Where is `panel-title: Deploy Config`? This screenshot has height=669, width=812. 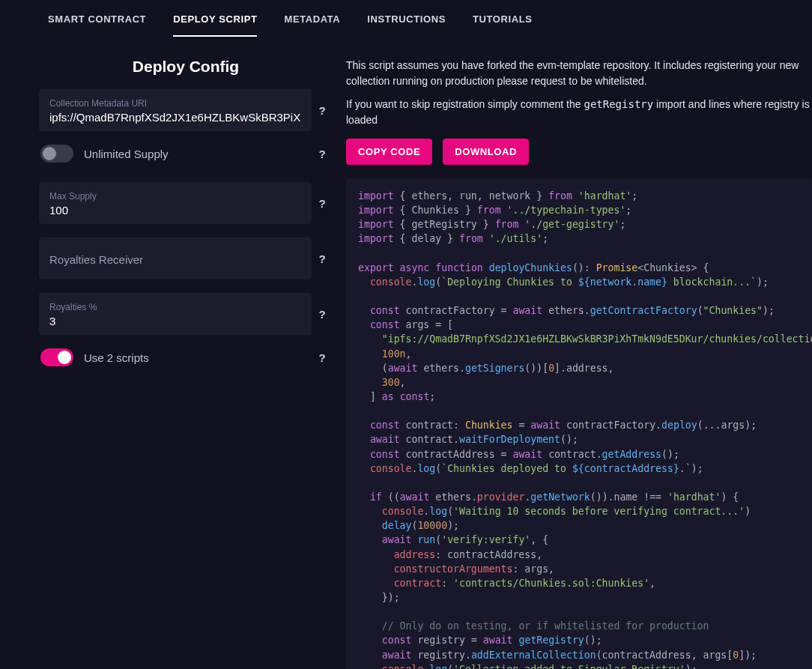
panel-title: Deploy Config is located at coordinates (186, 67).